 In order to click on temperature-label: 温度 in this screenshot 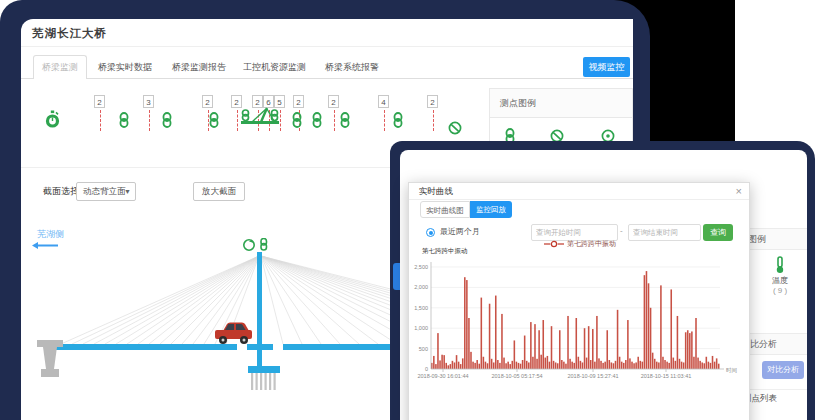, I will do `click(780, 280)`.